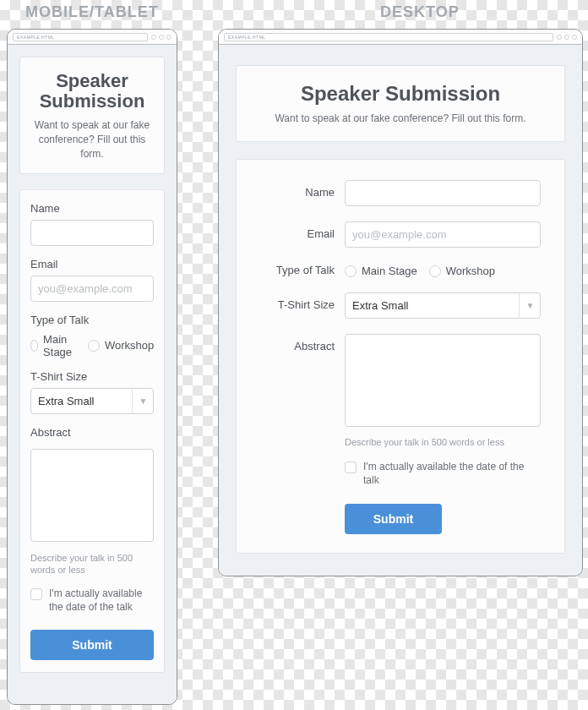  Describe the element at coordinates (92, 501) in the screenshot. I see `abstract-field: Abstract Describe your talk in 500 words…` at that location.